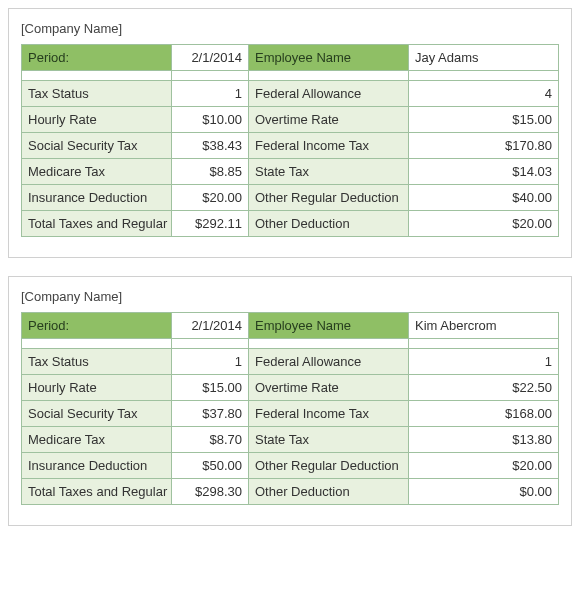  Describe the element at coordinates (484, 172) in the screenshot. I see `row-value-right: $14.03` at that location.